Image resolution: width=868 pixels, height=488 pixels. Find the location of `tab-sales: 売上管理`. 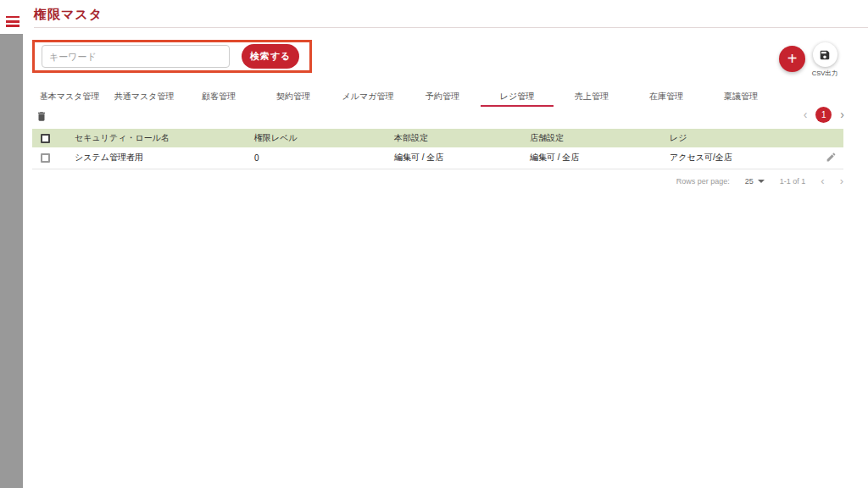

tab-sales: 売上管理 is located at coordinates (592, 96).